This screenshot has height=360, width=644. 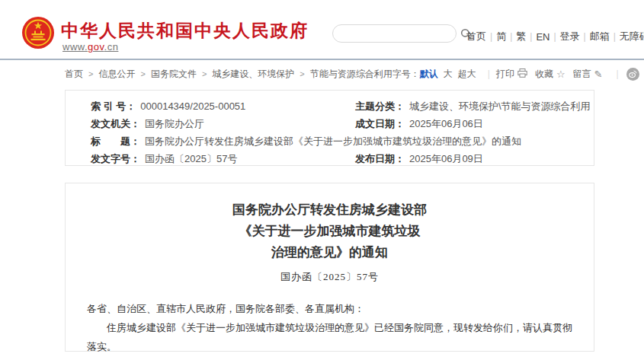 I want to click on share-buttons, so click(x=636, y=75).